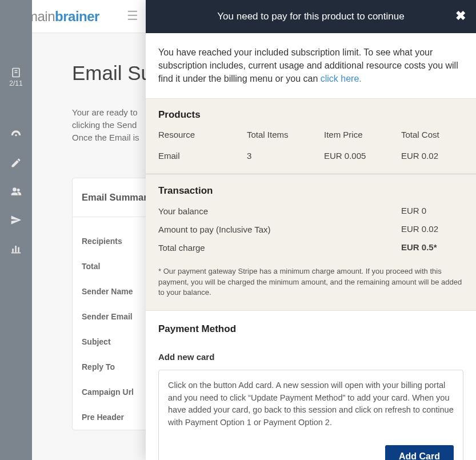 This screenshot has width=476, height=460. I want to click on sidebar: 2/11, so click(16, 230).